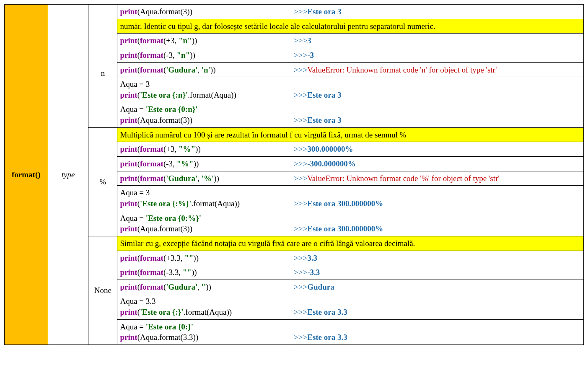  What do you see at coordinates (205, 149) in the screenshot?
I see `code-cell: print(format(+3, "%"))` at bounding box center [205, 149].